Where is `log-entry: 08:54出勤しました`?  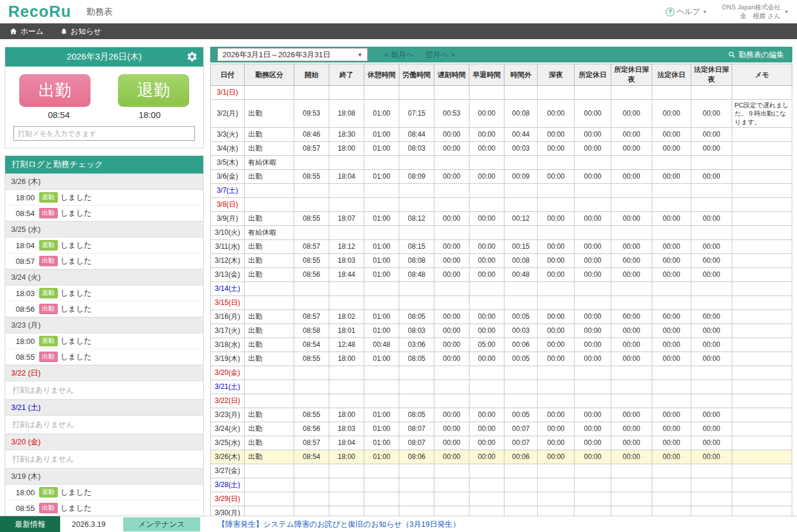 log-entry: 08:54出勤しました is located at coordinates (104, 214).